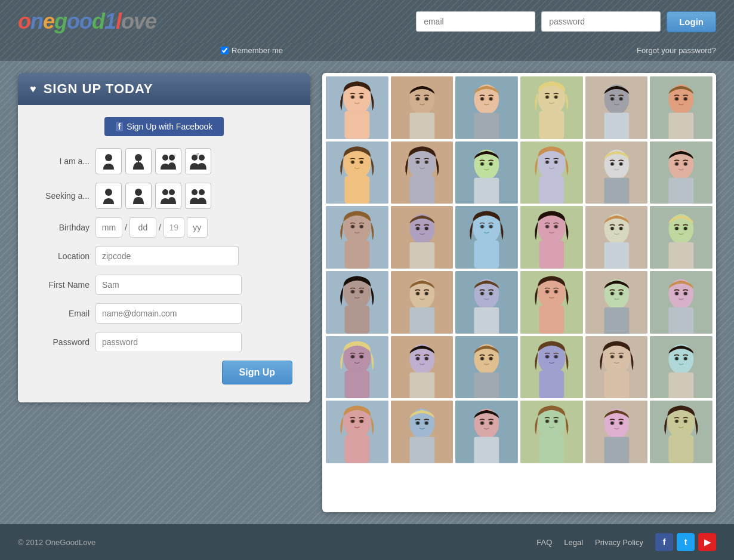 The height and width of the screenshot is (560, 734). I want to click on logo-e: e, so click(49, 21).